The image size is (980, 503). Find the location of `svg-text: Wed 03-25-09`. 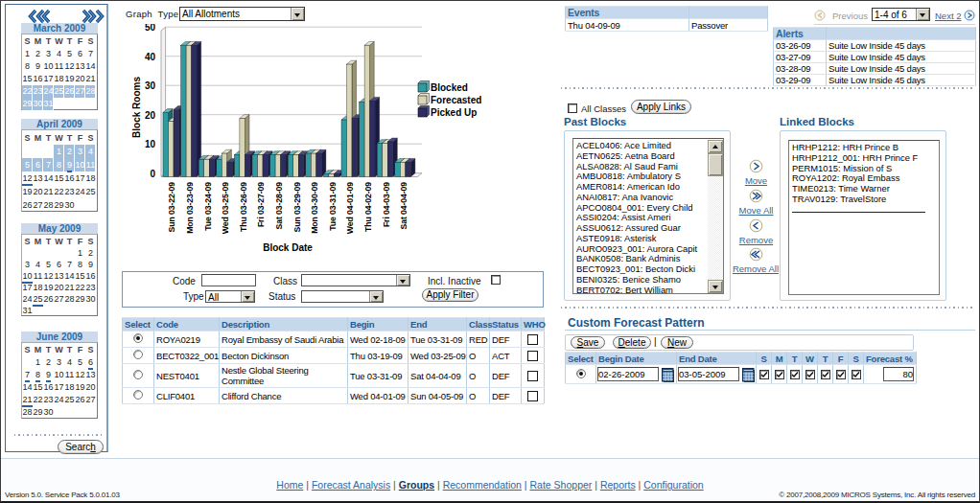

svg-text: Wed 03-25-09 is located at coordinates (225, 208).